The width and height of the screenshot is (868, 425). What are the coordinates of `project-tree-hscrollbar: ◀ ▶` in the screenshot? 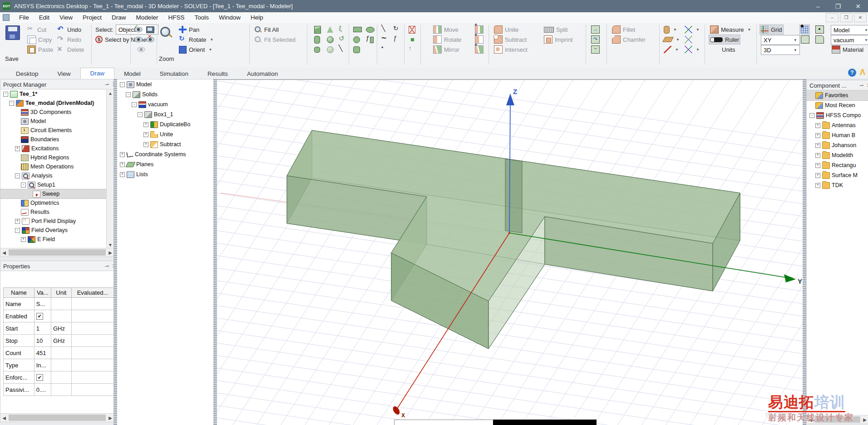 It's located at (57, 252).